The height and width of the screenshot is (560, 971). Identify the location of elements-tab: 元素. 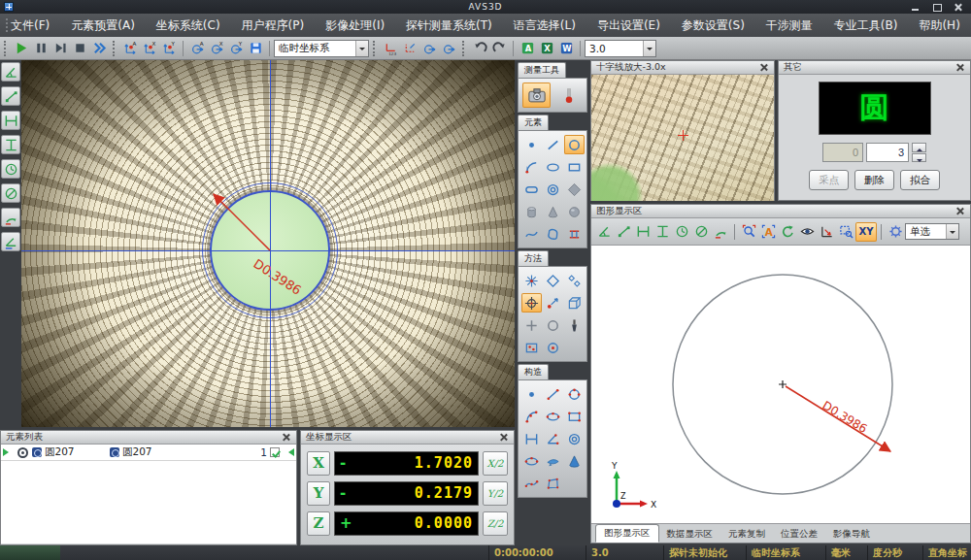
(533, 122).